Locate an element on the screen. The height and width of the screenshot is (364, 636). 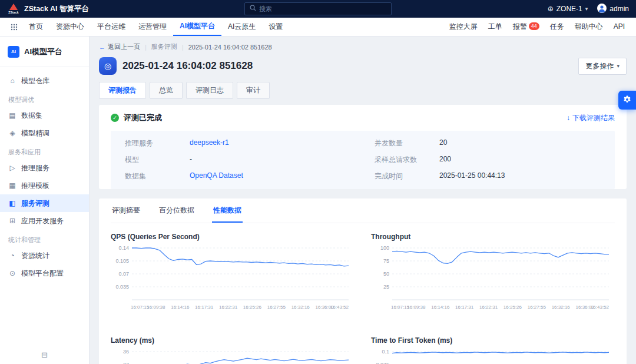
chart-ttft: Time to First Token (ms) 0.0250.050.0750… is located at coordinates (493, 346).